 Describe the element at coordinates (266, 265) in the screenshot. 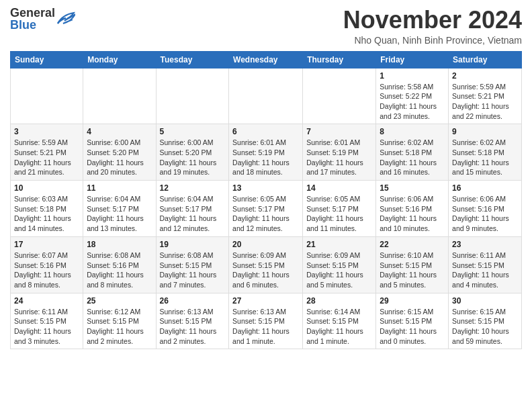

I see `calendar-cell: 20Sunrise: 6:09 AMSunset: 5:15 PMDayligh…` at that location.